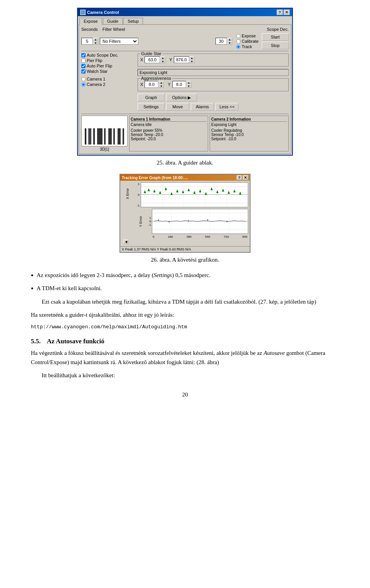 This screenshot has width=370, height=588. I want to click on ax-arrows: ▲ ▼, so click(161, 84).